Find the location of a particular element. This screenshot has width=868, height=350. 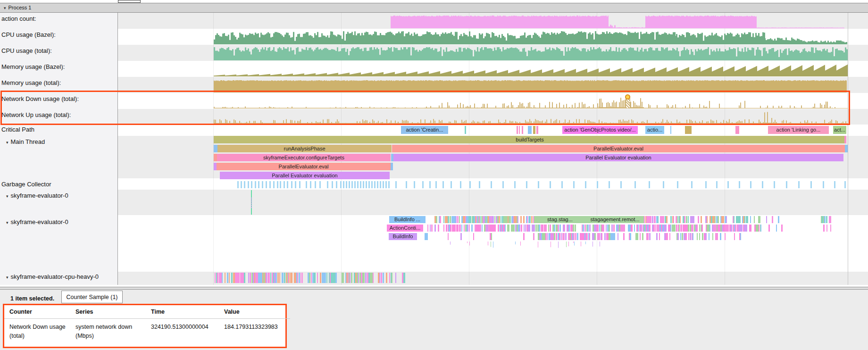

cell-time: 324190.51300000004 is located at coordinates (188, 331).